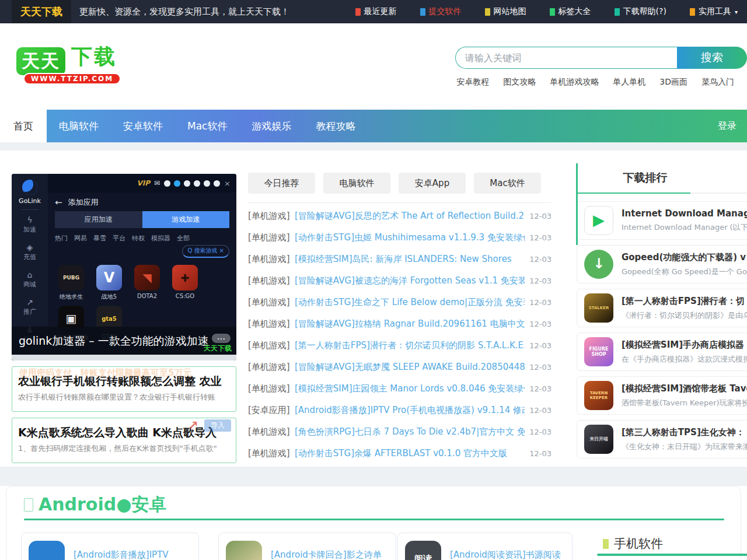  I want to click on topbar-link-label: 标签大全, so click(575, 12).